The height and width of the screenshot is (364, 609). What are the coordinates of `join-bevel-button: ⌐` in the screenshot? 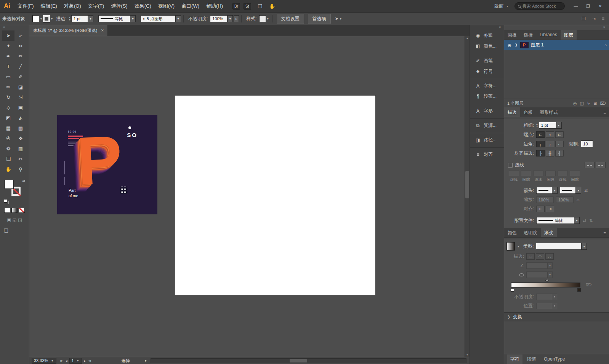 It's located at (559, 144).